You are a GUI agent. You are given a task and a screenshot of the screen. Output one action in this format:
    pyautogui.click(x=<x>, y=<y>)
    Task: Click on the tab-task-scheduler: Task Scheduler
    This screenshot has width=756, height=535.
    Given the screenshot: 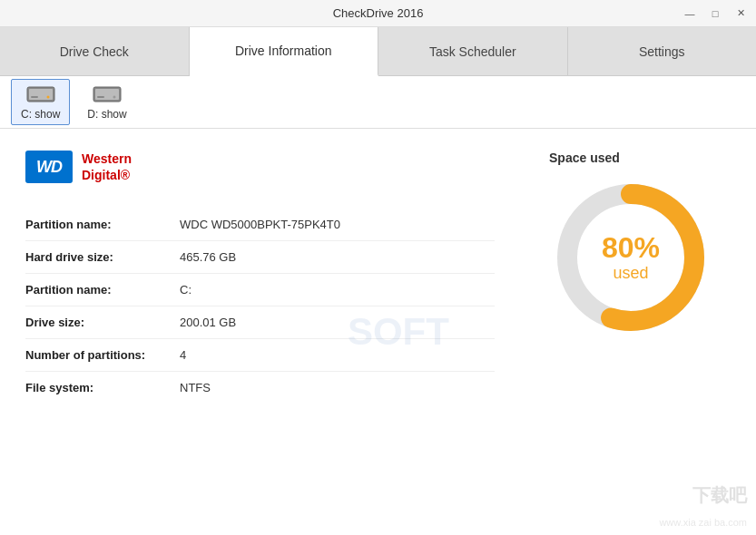 What is the action you would take?
    pyautogui.click(x=474, y=51)
    